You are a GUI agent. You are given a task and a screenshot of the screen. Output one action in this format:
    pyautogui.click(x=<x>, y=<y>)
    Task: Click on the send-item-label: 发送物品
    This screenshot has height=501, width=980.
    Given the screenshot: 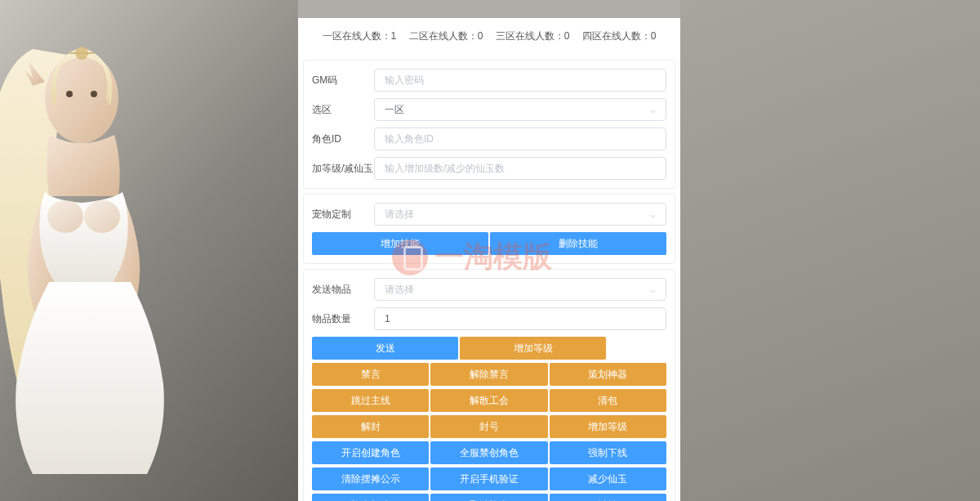 What is the action you would take?
    pyautogui.click(x=343, y=289)
    